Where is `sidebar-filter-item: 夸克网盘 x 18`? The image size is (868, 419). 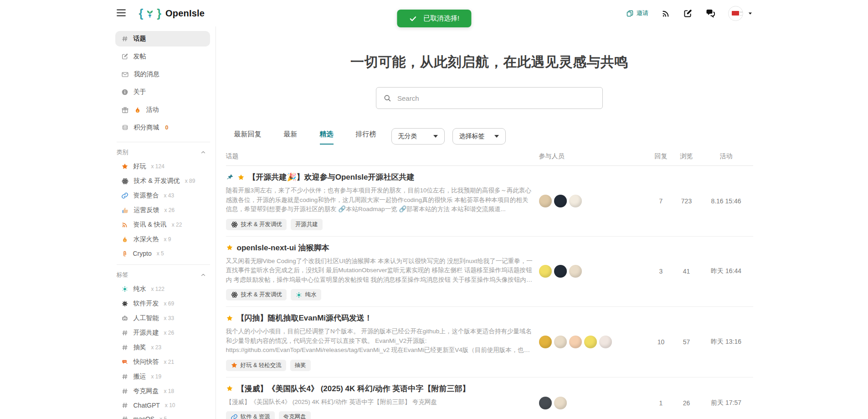 sidebar-filter-item: 夸克网盘 x 18 is located at coordinates (163, 391).